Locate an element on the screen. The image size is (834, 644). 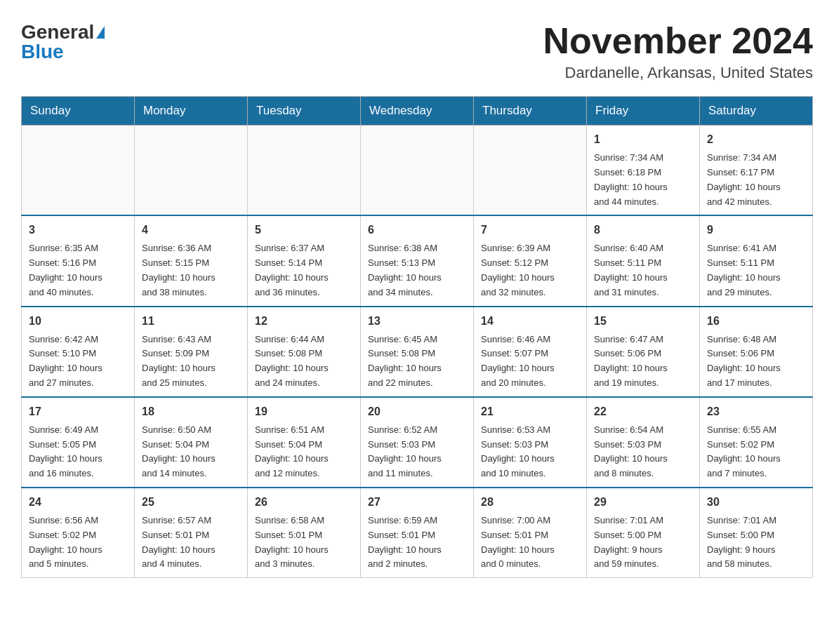
day-of-week-header: Wednesday is located at coordinates (417, 111).